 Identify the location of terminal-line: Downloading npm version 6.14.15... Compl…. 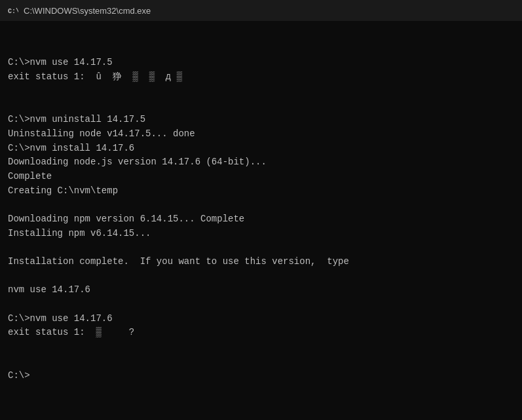
(261, 220).